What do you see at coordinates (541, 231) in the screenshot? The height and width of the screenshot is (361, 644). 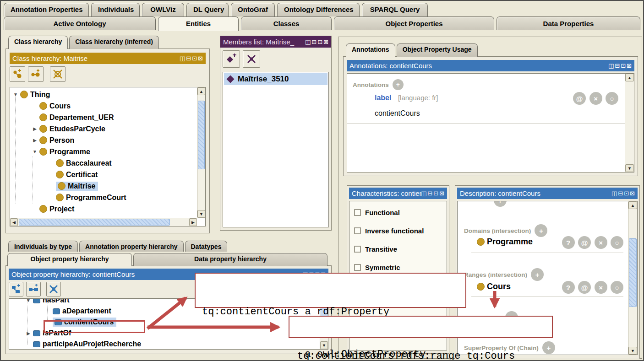 I see `add-domain-icon: +` at bounding box center [541, 231].